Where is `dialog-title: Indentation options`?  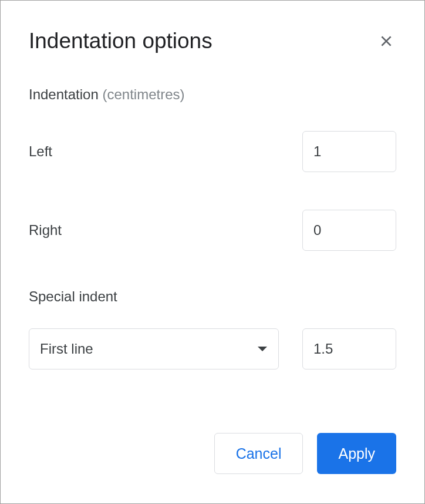
dialog-title: Indentation options is located at coordinates (121, 41).